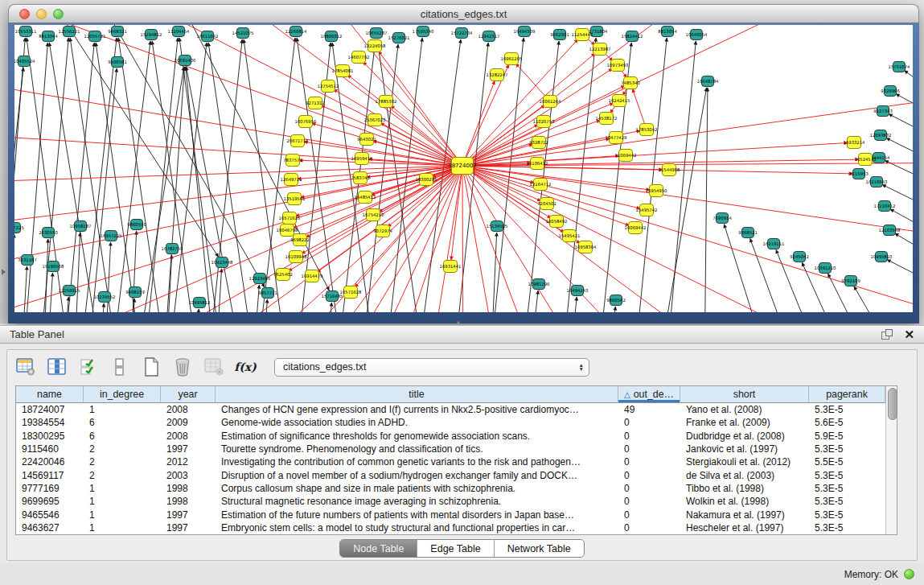 This screenshot has height=585, width=924. What do you see at coordinates (378, 549) in the screenshot?
I see `tab-node-table: Node Table` at bounding box center [378, 549].